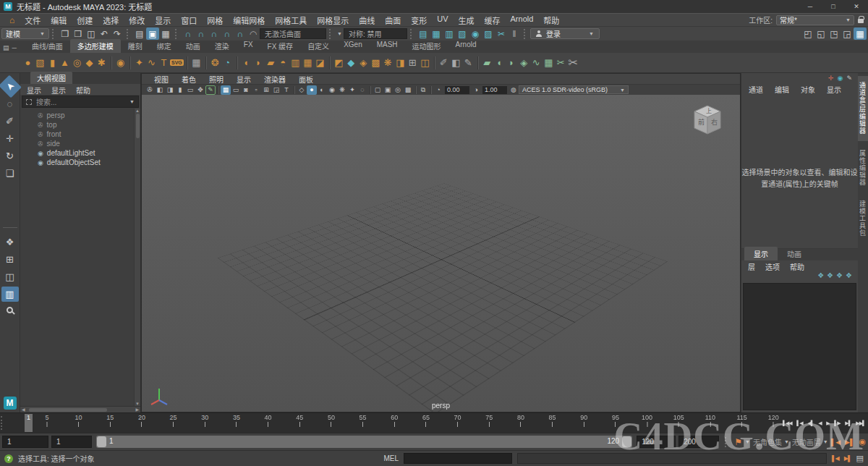 This screenshot has width=868, height=466. What do you see at coordinates (376, 63) in the screenshot?
I see `fill-hole-icon: ▩` at bounding box center [376, 63].